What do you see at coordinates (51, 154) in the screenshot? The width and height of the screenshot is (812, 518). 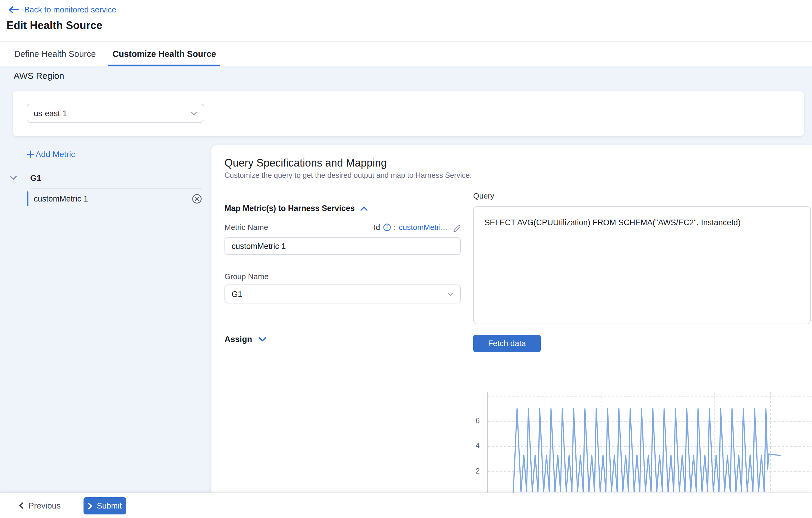 I see `add-metric-button: Add Metric` at bounding box center [51, 154].